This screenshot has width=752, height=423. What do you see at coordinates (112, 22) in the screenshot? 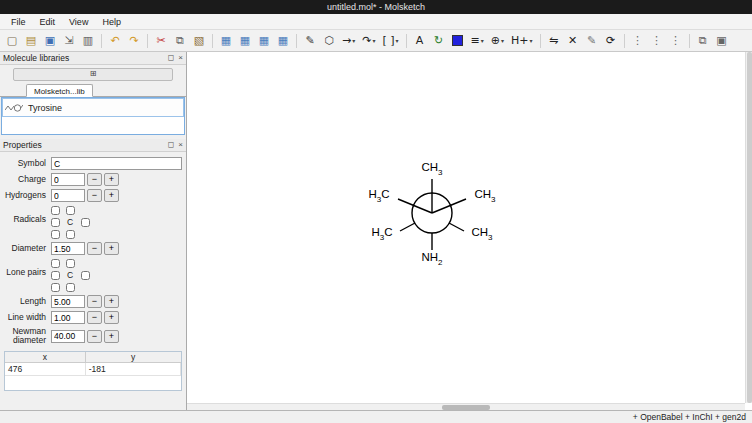
I see `menu-help: Help` at bounding box center [112, 22].